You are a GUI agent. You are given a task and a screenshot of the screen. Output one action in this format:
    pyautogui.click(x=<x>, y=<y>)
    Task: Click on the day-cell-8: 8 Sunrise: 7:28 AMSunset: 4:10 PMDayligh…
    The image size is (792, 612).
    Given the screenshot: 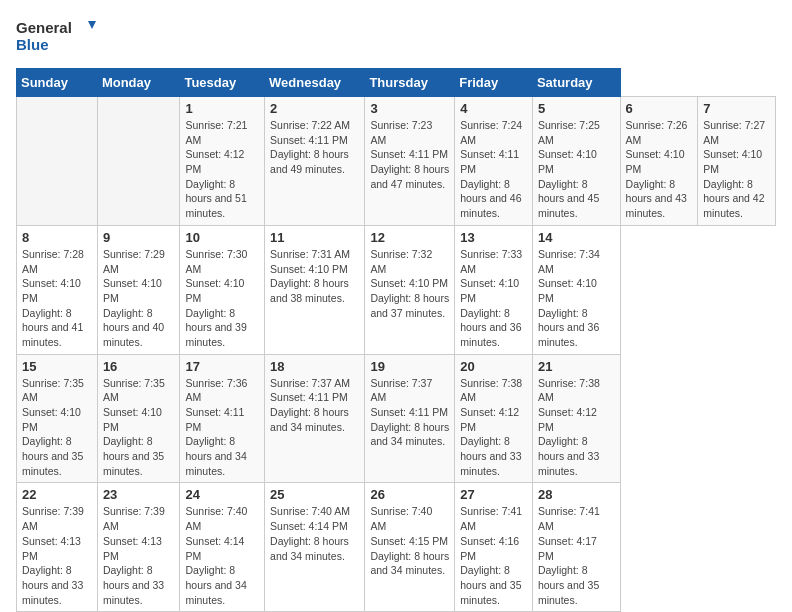 What is the action you would take?
    pyautogui.click(x=58, y=290)
    